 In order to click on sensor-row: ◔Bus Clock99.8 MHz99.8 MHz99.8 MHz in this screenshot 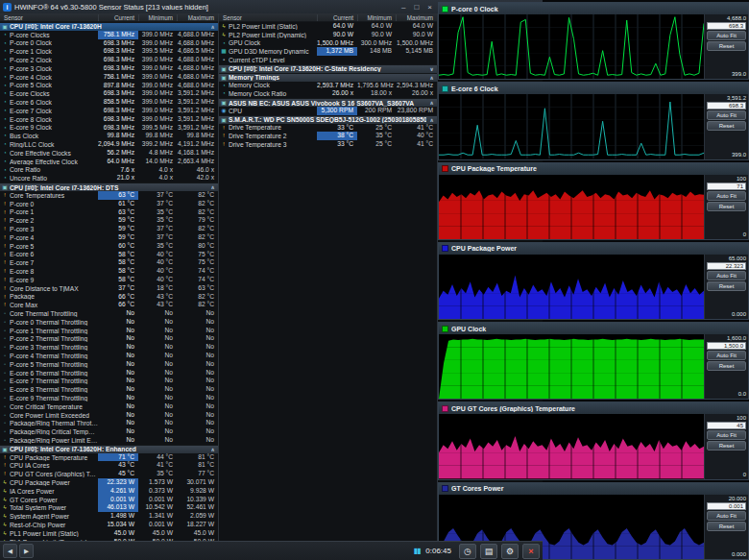, I will do `click(109, 136)`.